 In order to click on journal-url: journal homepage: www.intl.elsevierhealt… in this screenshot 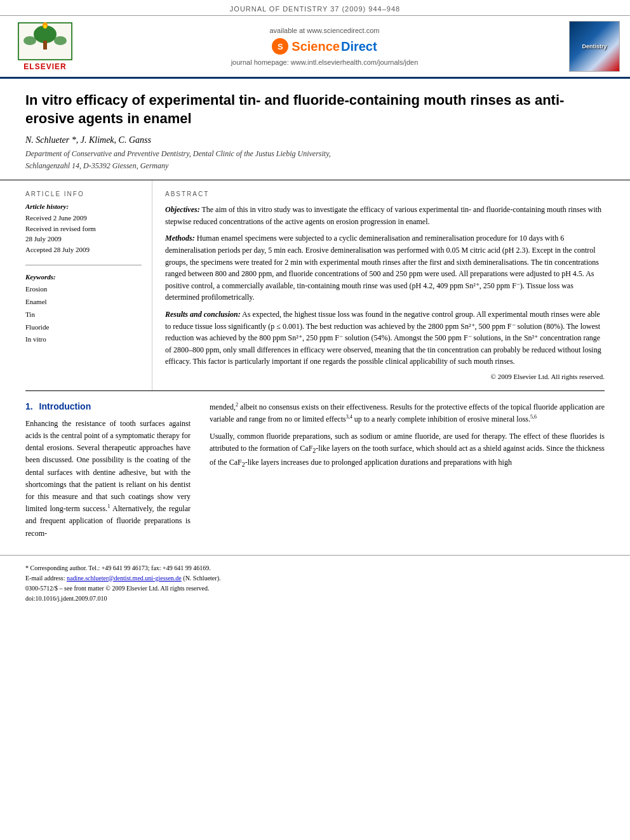, I will do `click(325, 62)`.